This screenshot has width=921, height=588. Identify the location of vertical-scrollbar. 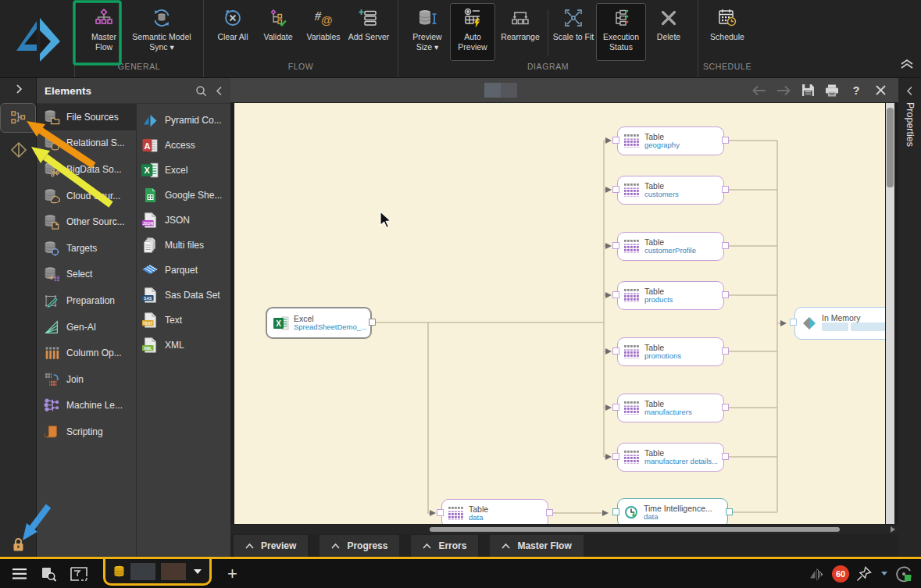
(891, 314).